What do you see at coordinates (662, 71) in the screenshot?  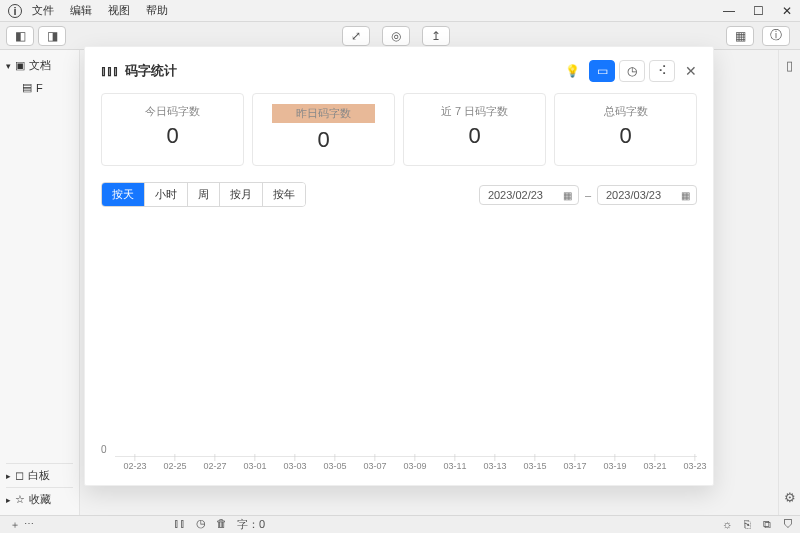 I see `share-button: ⠪` at bounding box center [662, 71].